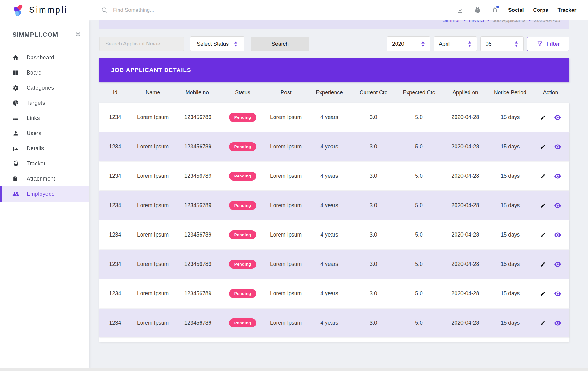 Image resolution: width=588 pixels, height=371 pixels. Describe the element at coordinates (334, 70) in the screenshot. I see `table-title-banner: JOB APPLICANT DETAILS` at that location.